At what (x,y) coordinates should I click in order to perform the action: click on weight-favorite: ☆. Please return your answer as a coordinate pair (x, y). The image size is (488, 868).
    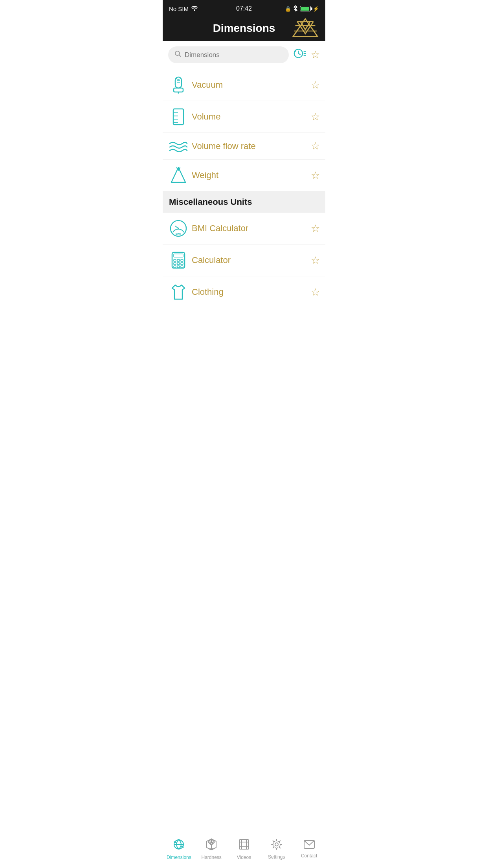
    Looking at the image, I should click on (315, 175).